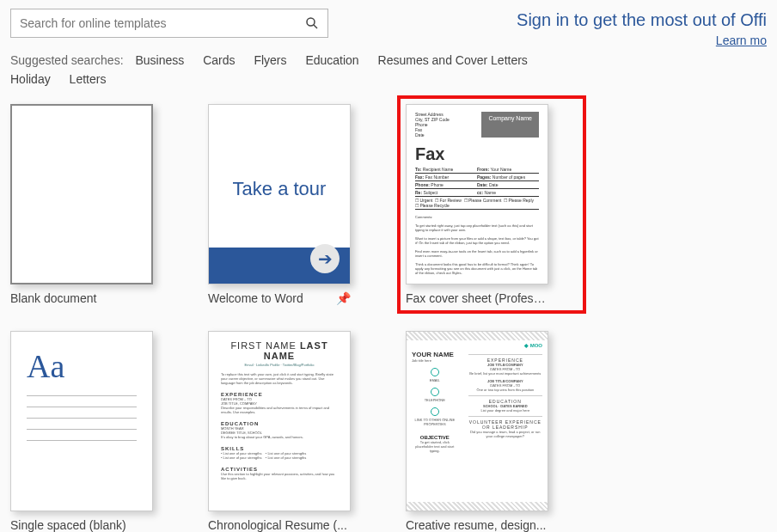 The height and width of the screenshot is (532, 777). What do you see at coordinates (312, 23) in the screenshot?
I see `search-icon` at bounding box center [312, 23].